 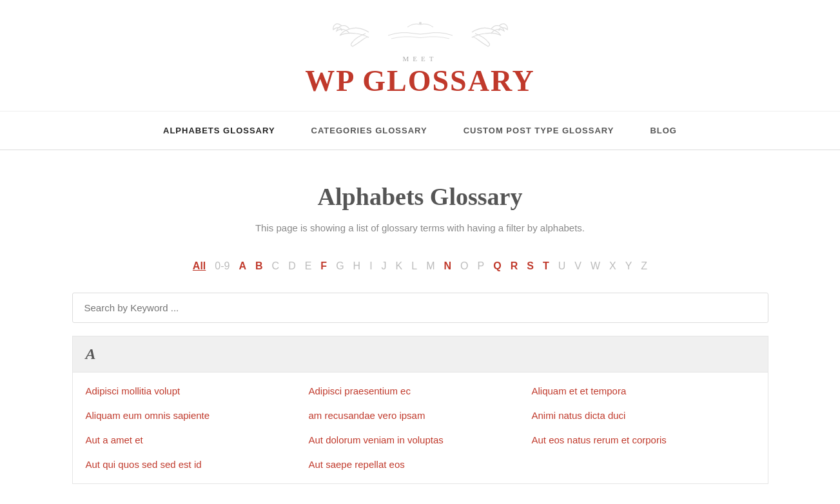 What do you see at coordinates (420, 59) in the screenshot?
I see `logo-meet-text: MEET` at bounding box center [420, 59].